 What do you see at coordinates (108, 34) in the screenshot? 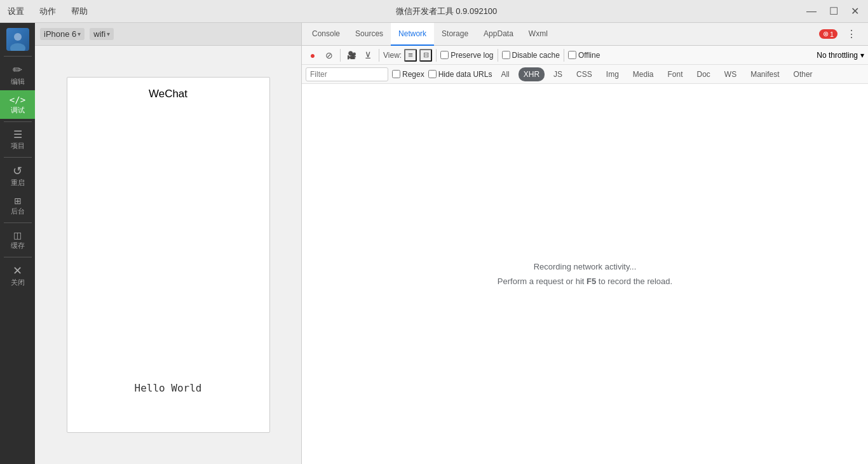
I see `network-chevron-icon: ▾` at bounding box center [108, 34].